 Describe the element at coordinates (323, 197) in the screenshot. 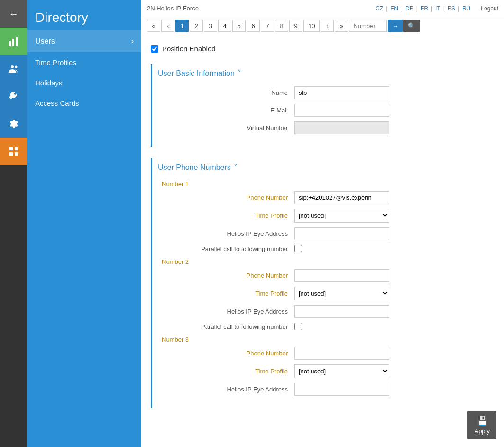

I see `phone1-row: Phone Number` at that location.